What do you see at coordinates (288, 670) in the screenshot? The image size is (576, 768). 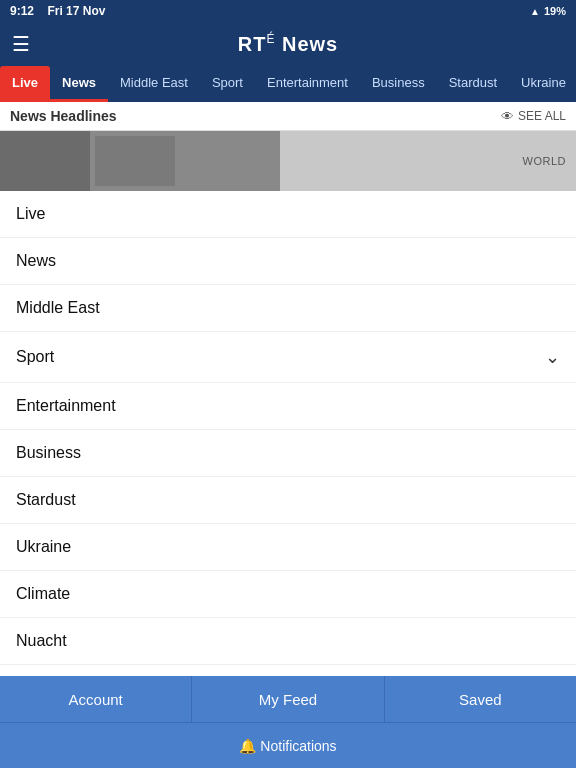 I see `menu-item-regional: Regional` at bounding box center [288, 670].